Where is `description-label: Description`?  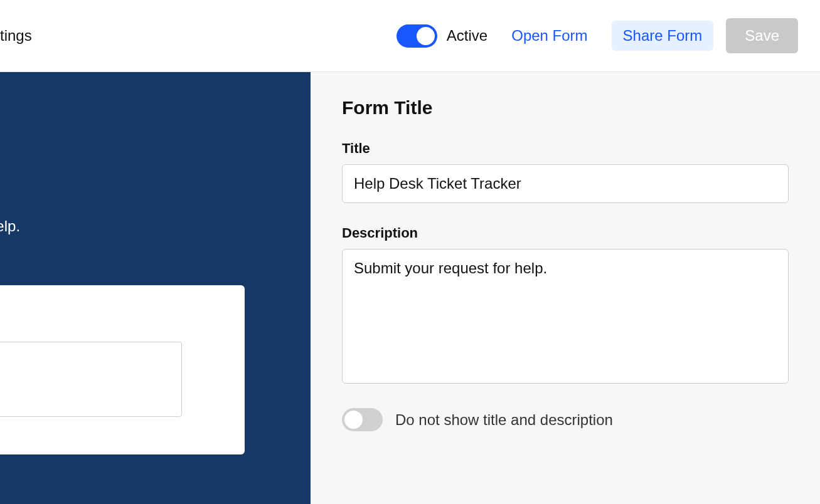
description-label: Description is located at coordinates (565, 233).